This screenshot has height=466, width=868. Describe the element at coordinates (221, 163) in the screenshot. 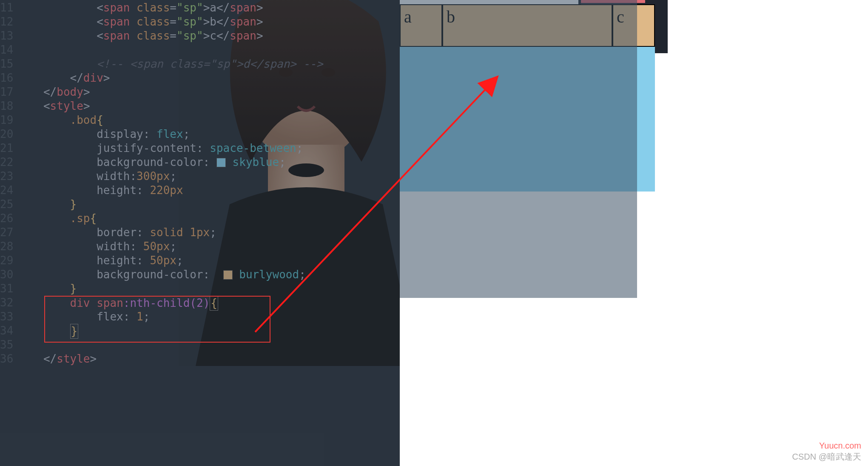

I see `color-swatch-skyblue` at that location.